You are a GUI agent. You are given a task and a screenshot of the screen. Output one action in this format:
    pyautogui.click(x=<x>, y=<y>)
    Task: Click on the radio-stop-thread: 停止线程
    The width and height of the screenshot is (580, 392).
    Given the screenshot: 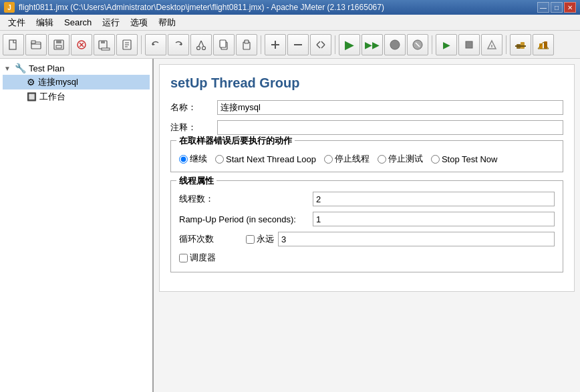 What is the action you would take?
    pyautogui.click(x=347, y=159)
    